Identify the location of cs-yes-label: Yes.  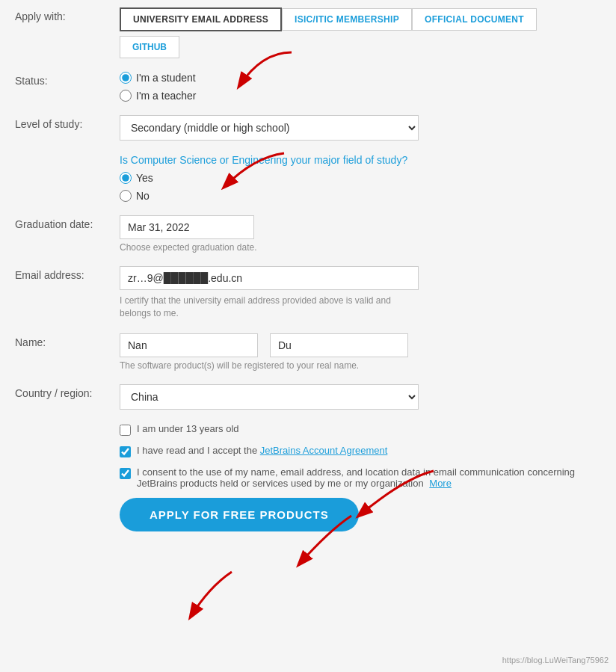
(145, 178).